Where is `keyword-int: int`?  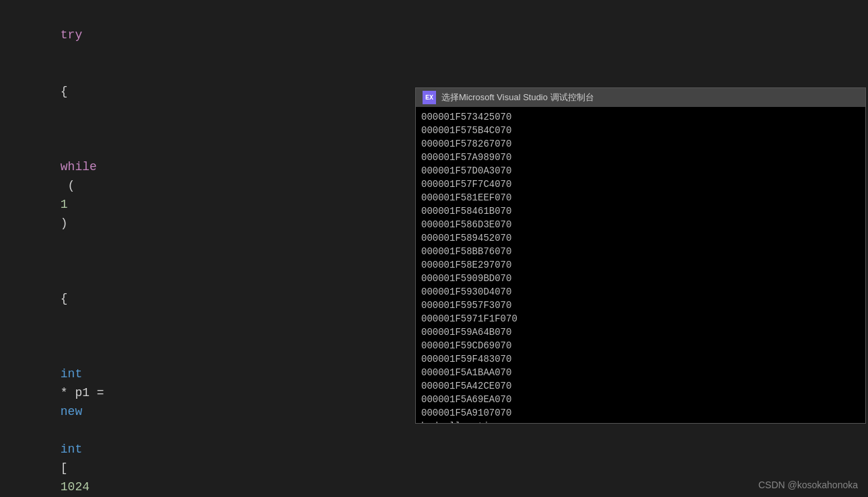 keyword-int: int is located at coordinates (71, 374).